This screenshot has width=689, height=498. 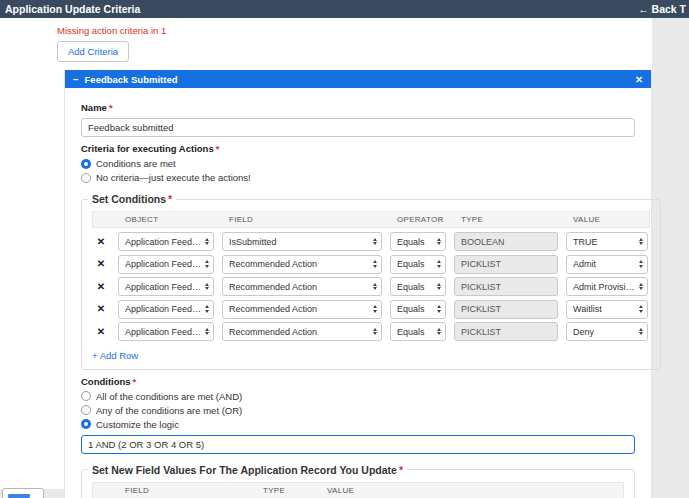 What do you see at coordinates (358, 490) in the screenshot?
I see `values-table-header: FIELD TYPE VALUE` at bounding box center [358, 490].